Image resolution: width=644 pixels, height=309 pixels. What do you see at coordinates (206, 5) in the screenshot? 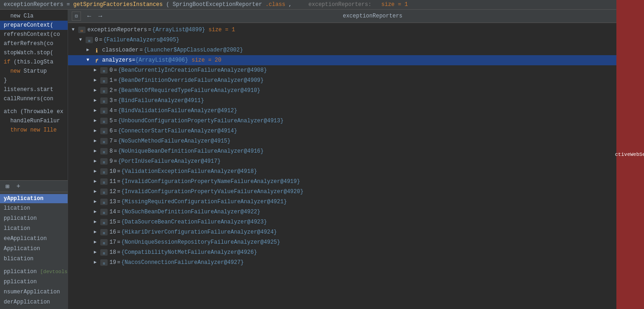
I see `top-bar-code: exceptionReporters = getSpringFactoriesI…` at bounding box center [206, 5].